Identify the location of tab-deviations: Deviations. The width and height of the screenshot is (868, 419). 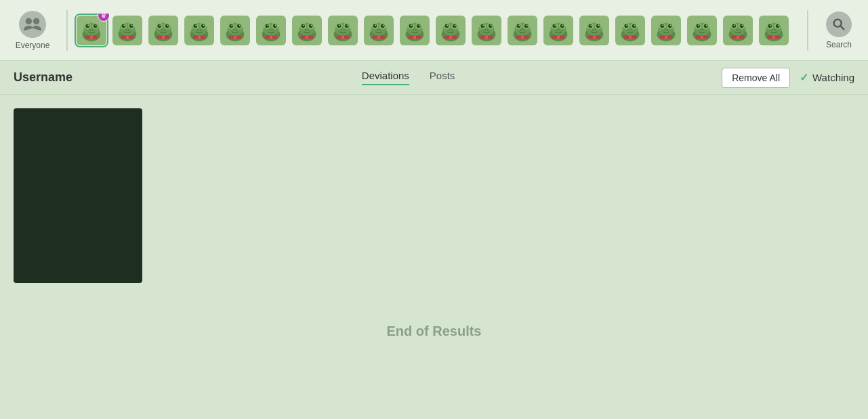
(386, 77).